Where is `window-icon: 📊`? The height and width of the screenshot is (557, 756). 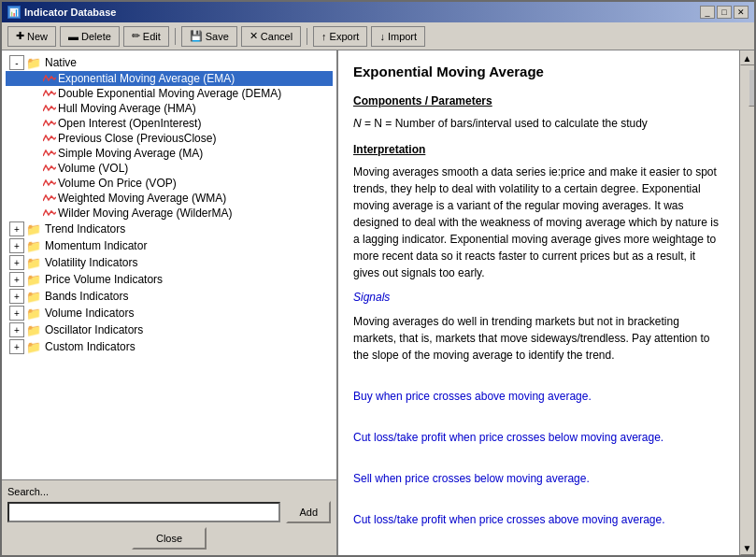 window-icon: 📊 is located at coordinates (14, 12).